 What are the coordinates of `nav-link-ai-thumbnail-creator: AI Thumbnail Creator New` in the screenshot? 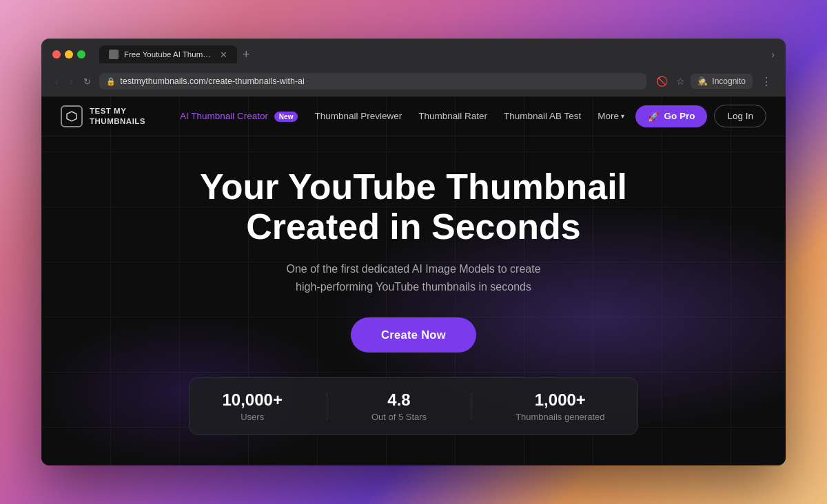 It's located at (238, 116).